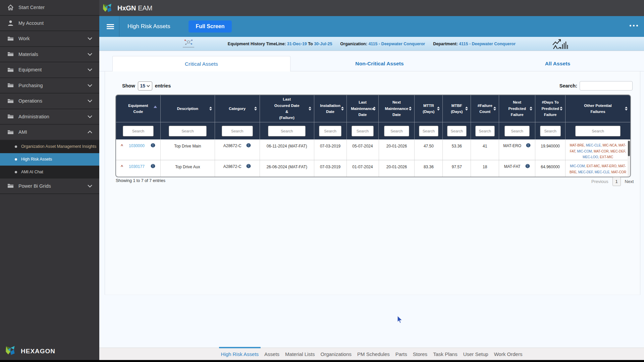 The width and height of the screenshot is (644, 362). Describe the element at coordinates (188, 131) in the screenshot. I see `column-search-description: Search` at that location.